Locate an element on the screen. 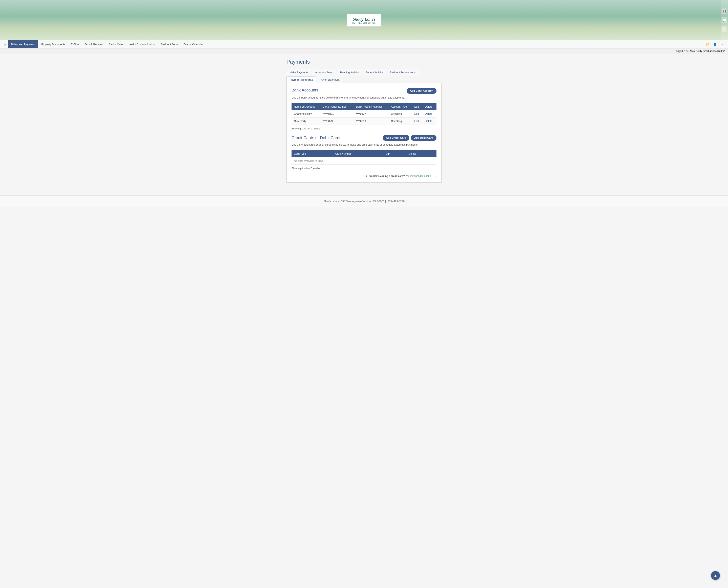  add-bank-account-button: Add Bank Account is located at coordinates (422, 91).